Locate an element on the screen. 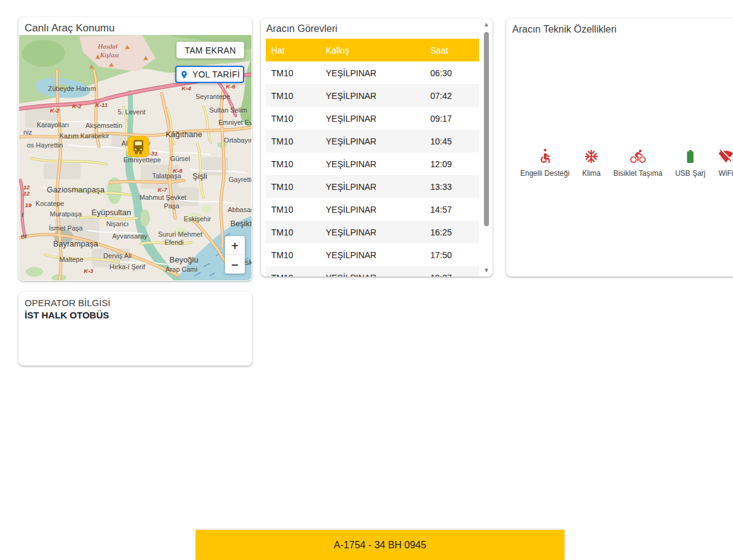 The height and width of the screenshot is (560, 733). map-label: Derviş Ali is located at coordinates (117, 256).